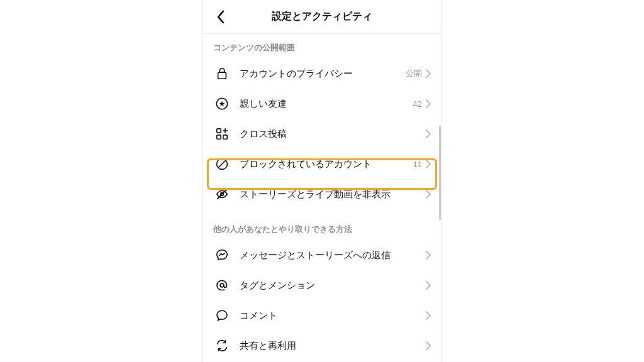 The image size is (644, 362). What do you see at coordinates (322, 212) in the screenshot?
I see `section-divider` at bounding box center [322, 212].